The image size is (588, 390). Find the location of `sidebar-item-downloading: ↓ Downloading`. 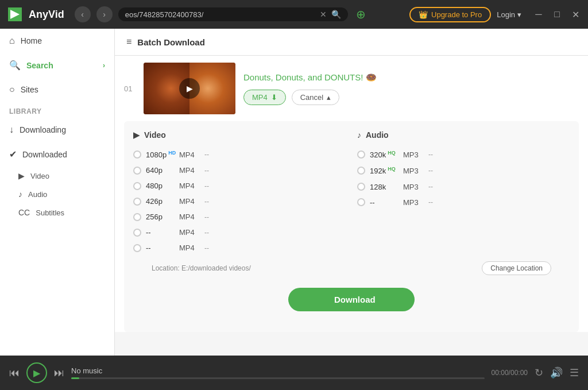

sidebar-item-downloading: ↓ Downloading is located at coordinates (57, 130).